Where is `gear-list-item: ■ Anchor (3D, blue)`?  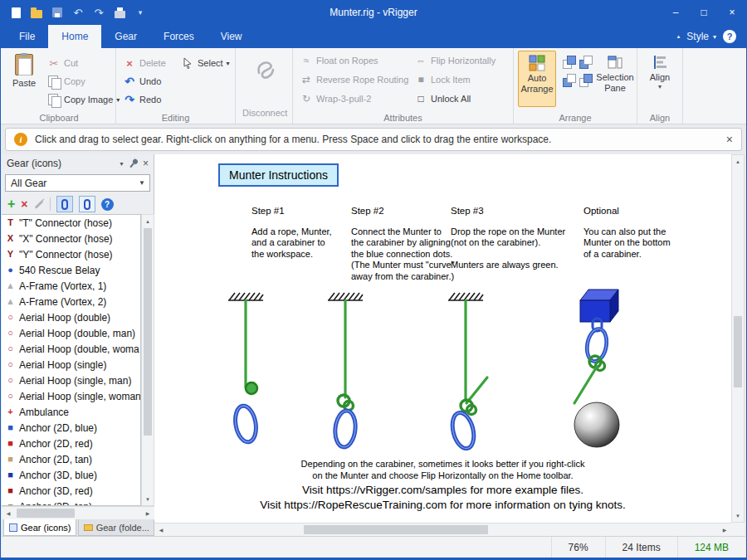 gear-list-item: ■ Anchor (3D, blue) is located at coordinates (71, 475).